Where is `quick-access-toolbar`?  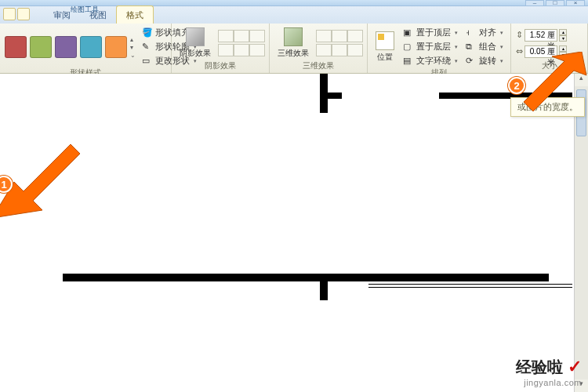
quick-access-toolbar is located at coordinates (16, 14).